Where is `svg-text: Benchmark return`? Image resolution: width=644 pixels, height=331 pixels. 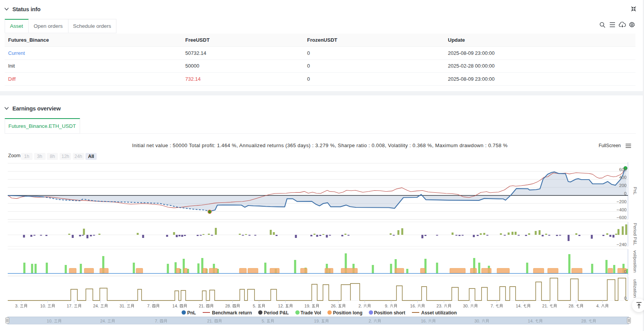
svg-text: Benchmark return is located at coordinates (232, 313).